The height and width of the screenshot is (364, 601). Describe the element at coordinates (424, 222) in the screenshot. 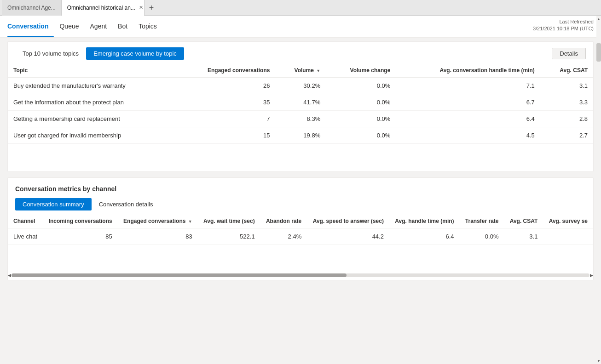

I see `mcol-handle: Avg. handle time (min)` at that location.